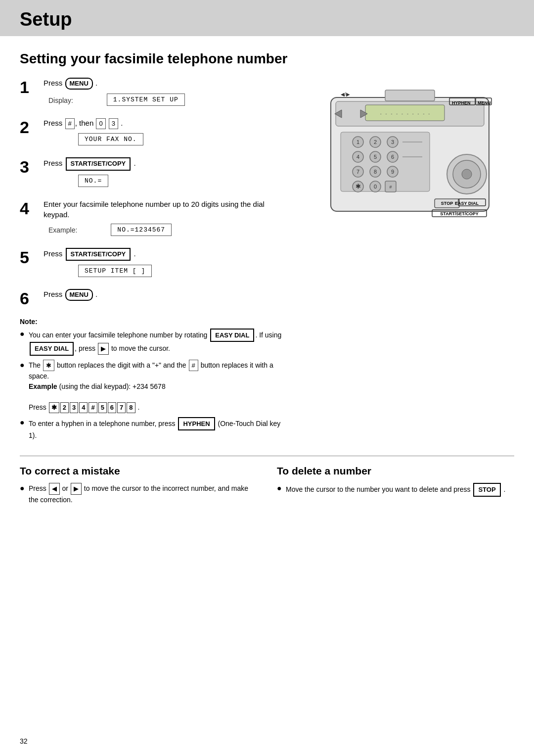 This screenshot has height=756, width=534. What do you see at coordinates (155, 386) in the screenshot?
I see `note-item-2: ● The ✱ button replaces the digit with a…` at bounding box center [155, 386].